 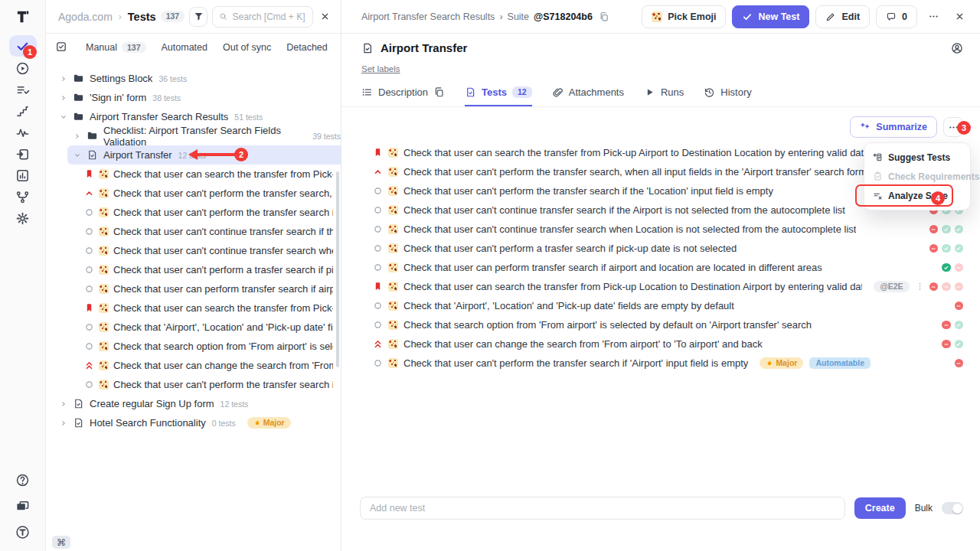 What do you see at coordinates (603, 508) in the screenshot?
I see `add-new-test-input` at bounding box center [603, 508].